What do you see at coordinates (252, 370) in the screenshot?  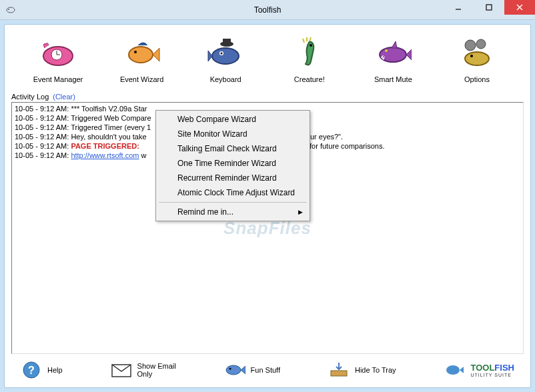 I see `fun-stuff-button: Fun Stuff` at bounding box center [252, 370].